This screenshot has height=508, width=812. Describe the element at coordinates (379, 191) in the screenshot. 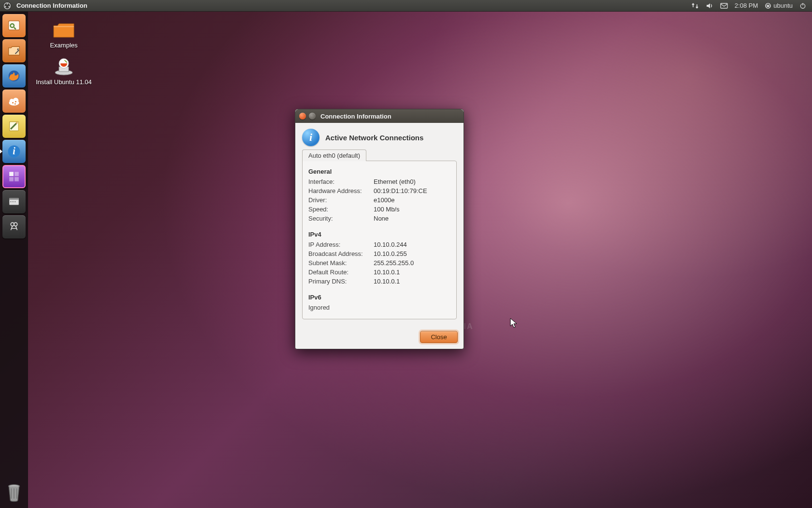

I see `row-hardware-address: Hardware Address:00:19:D1:10:79:CE` at that location.